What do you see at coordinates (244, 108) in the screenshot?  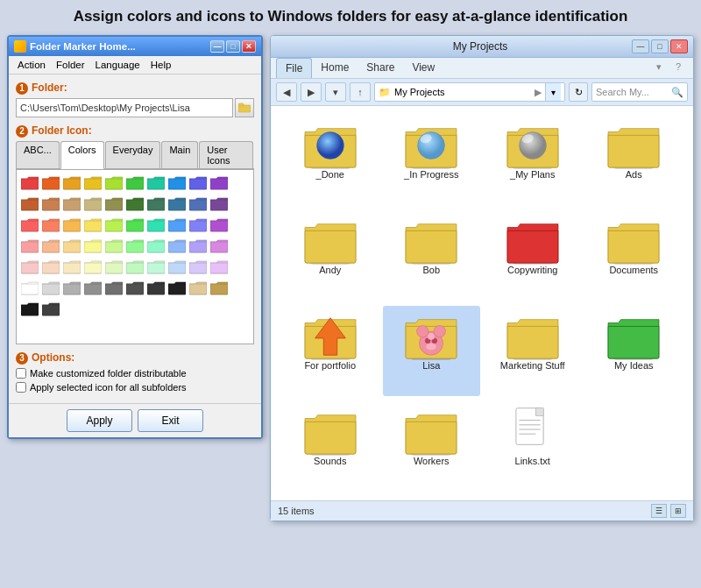 I see `browse-button` at bounding box center [244, 108].